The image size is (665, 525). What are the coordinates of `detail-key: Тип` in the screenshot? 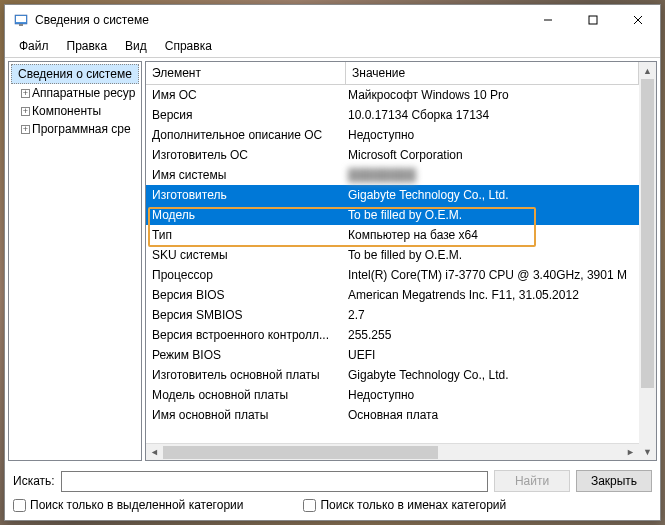 It's located at (246, 235).